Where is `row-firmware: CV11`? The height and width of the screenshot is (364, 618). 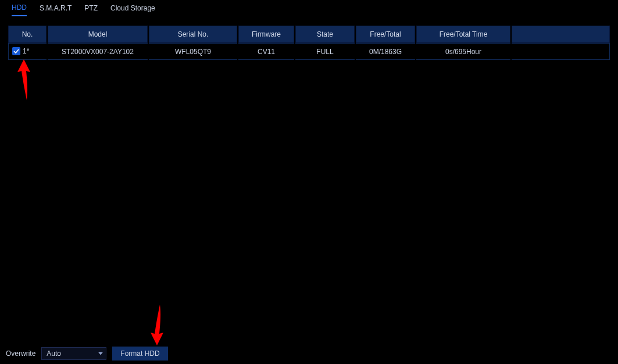
row-firmware: CV11 is located at coordinates (266, 51).